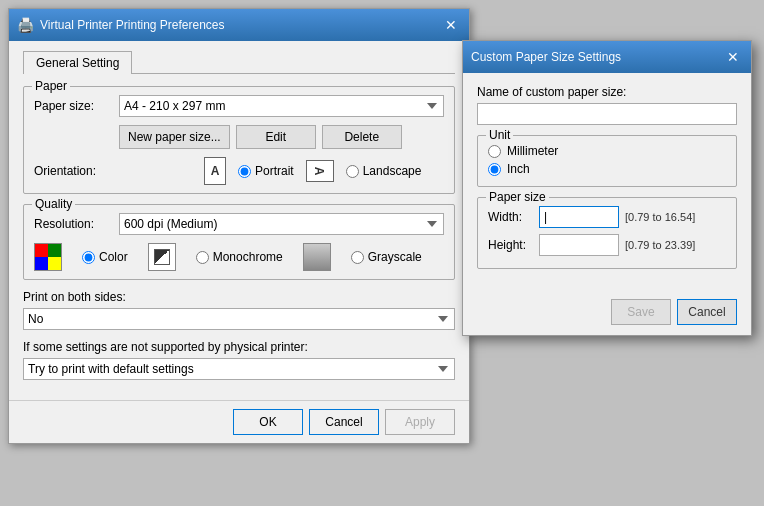  I want to click on orientation-label: Orientation:, so click(76, 171).